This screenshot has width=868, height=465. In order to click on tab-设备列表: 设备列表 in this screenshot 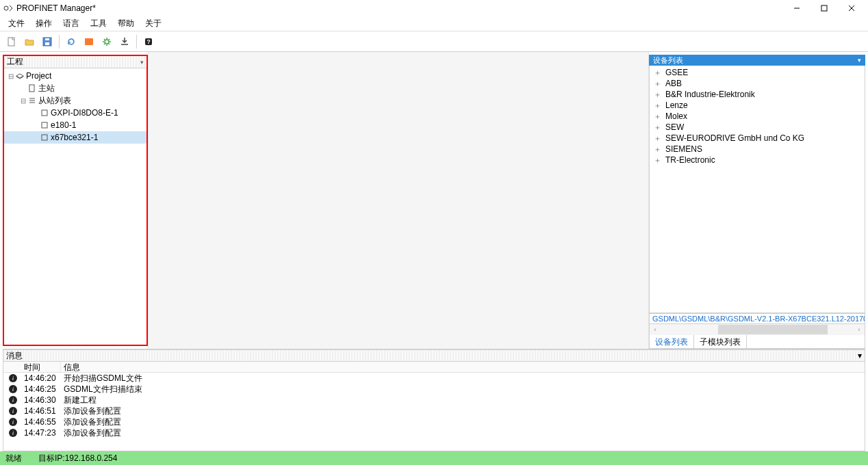, I will do `click(672, 342)`.